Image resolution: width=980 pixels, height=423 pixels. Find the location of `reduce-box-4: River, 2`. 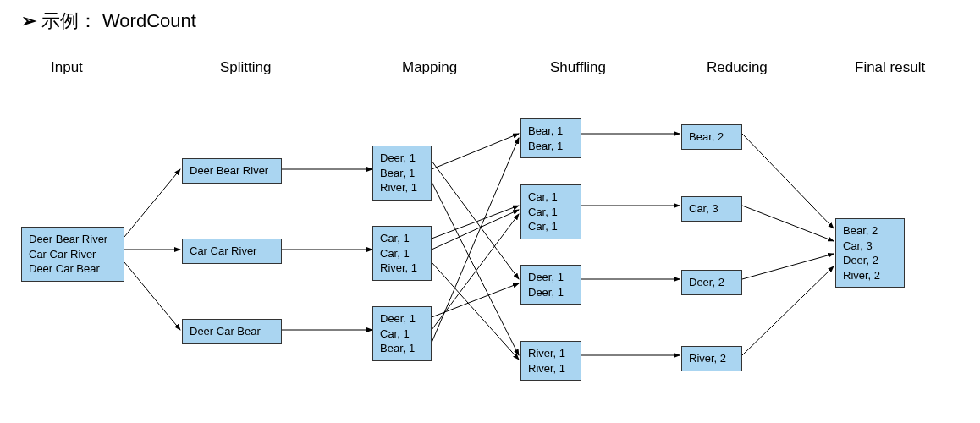

reduce-box-4: River, 2 is located at coordinates (712, 359).